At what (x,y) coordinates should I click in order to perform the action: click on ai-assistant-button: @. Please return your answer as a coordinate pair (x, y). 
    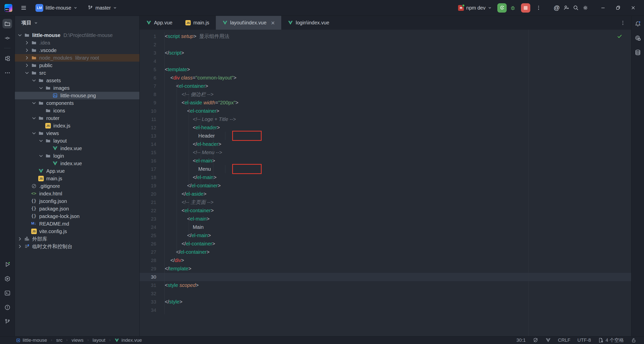
    Looking at the image, I should click on (557, 8).